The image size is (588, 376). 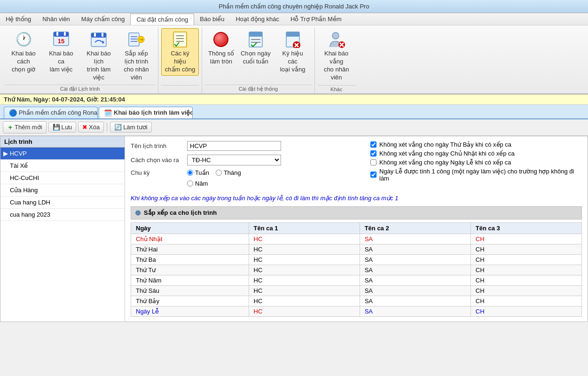 What do you see at coordinates (356, 259) in the screenshot?
I see `table-row: Thứ Ba HC SA CH` at bounding box center [356, 259].